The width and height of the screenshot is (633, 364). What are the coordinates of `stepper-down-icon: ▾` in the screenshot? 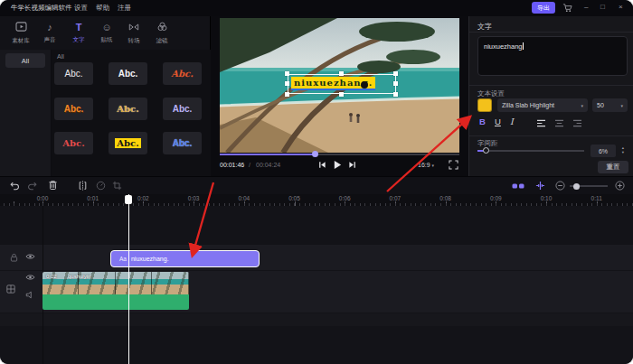 It's located at (623, 152).